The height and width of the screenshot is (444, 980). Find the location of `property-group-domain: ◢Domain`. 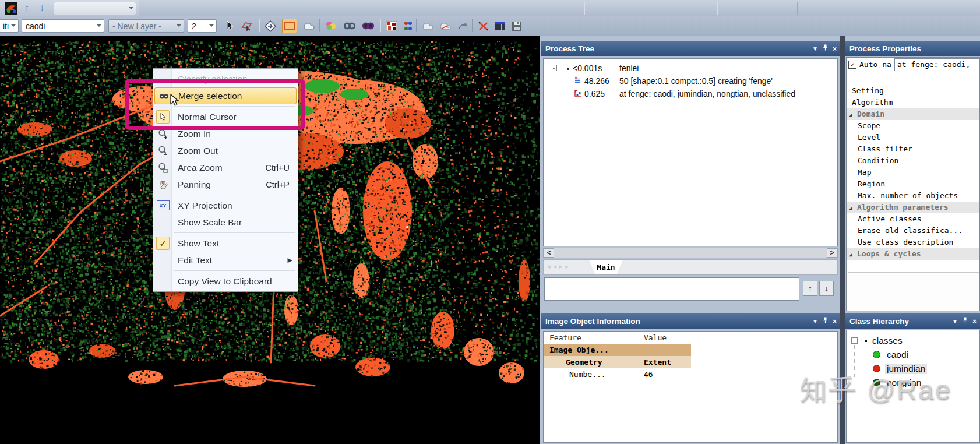

property-group-domain: ◢Domain is located at coordinates (913, 114).